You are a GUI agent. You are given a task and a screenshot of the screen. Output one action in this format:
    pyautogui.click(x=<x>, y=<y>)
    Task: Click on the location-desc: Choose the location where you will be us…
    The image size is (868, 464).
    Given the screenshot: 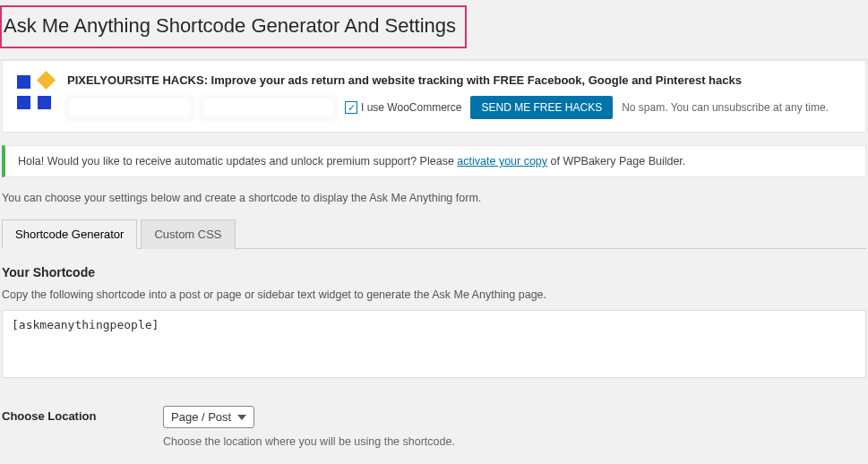 What is the action you would take?
    pyautogui.click(x=514, y=442)
    